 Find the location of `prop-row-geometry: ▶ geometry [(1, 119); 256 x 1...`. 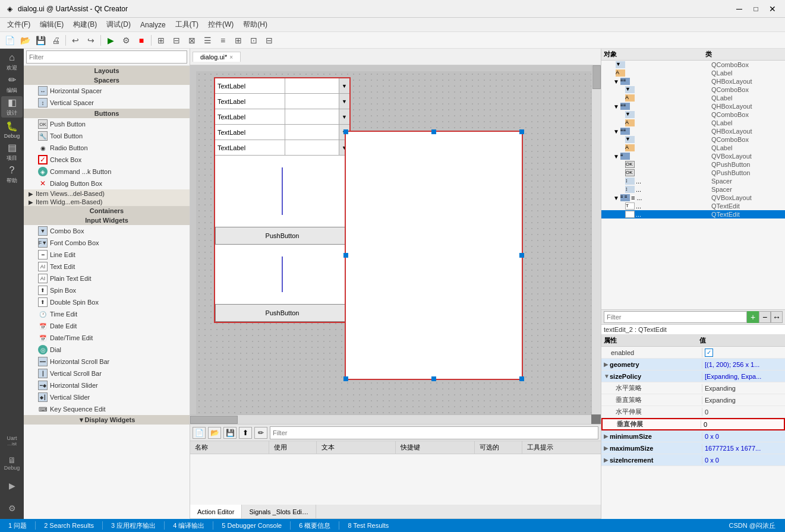

prop-row-geometry: ▶ geometry [(1, 119); 256 x 1... is located at coordinates (693, 365).